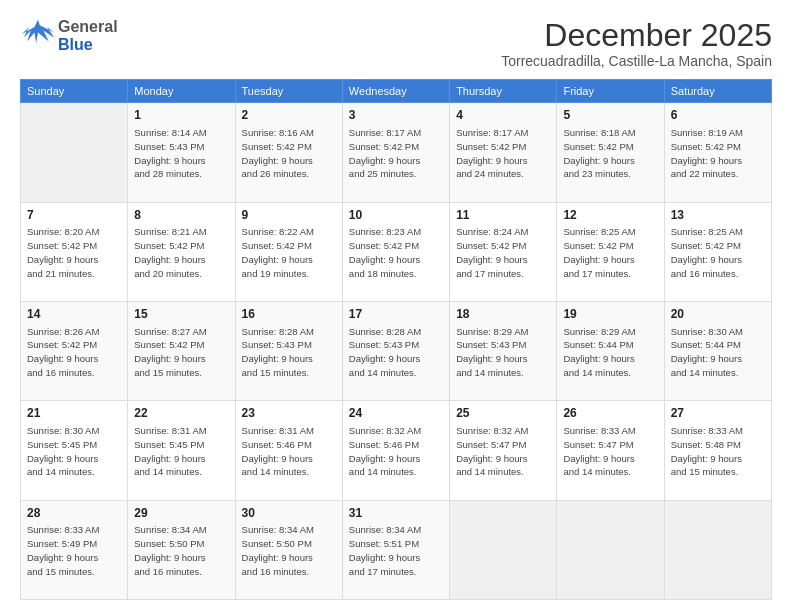 This screenshot has height=612, width=792. I want to click on day-number: 1, so click(181, 116).